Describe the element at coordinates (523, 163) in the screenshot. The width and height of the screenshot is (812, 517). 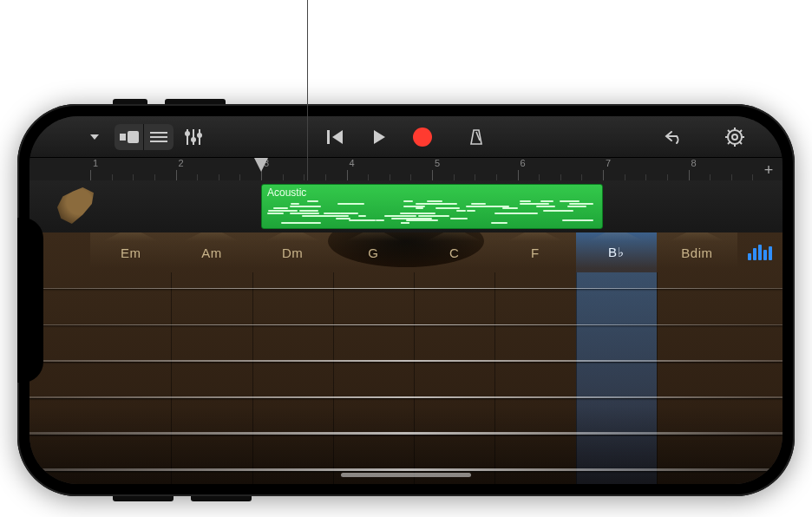
I see `ruler-bar-number: 6` at that location.